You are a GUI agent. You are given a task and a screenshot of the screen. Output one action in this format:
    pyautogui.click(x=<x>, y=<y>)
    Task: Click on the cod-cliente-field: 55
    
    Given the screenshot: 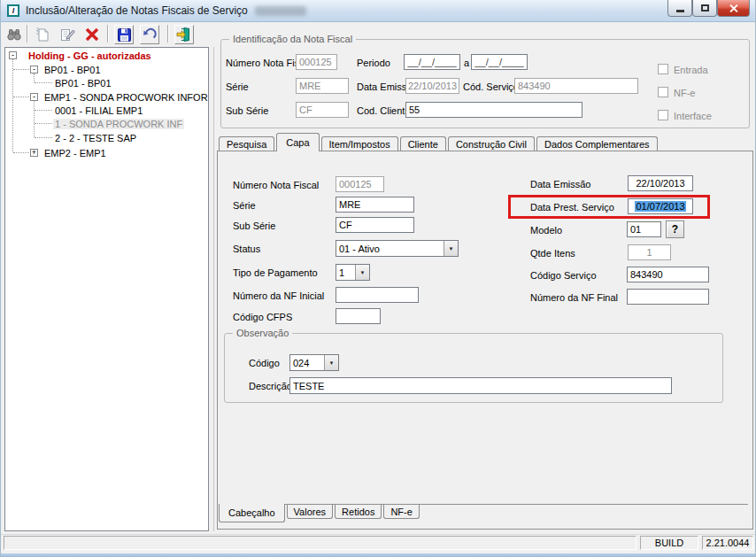 What is the action you would take?
    pyautogui.click(x=494, y=110)
    